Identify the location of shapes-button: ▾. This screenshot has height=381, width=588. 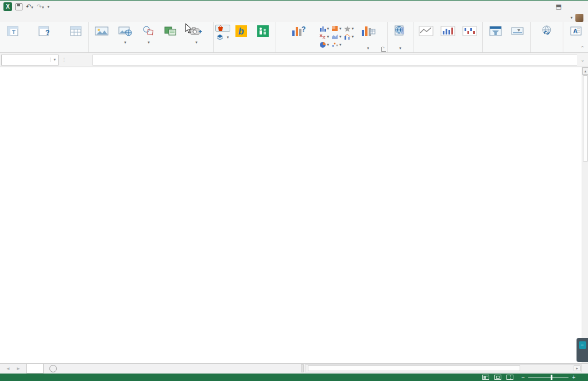
(149, 34).